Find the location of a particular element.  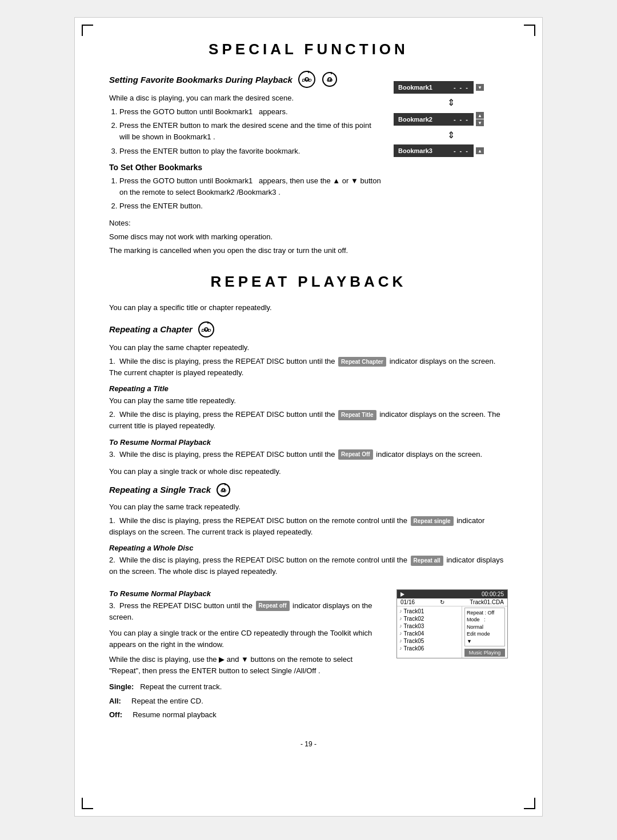

repeating-single-track-heading: Repeating a Single Track CD is located at coordinates (308, 490).